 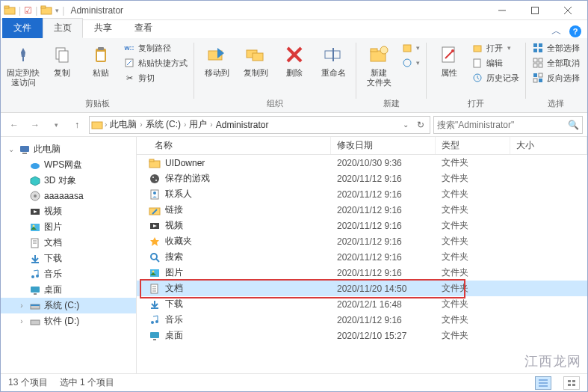 What do you see at coordinates (63, 28) in the screenshot?
I see `tab-home: 主页` at bounding box center [63, 28].